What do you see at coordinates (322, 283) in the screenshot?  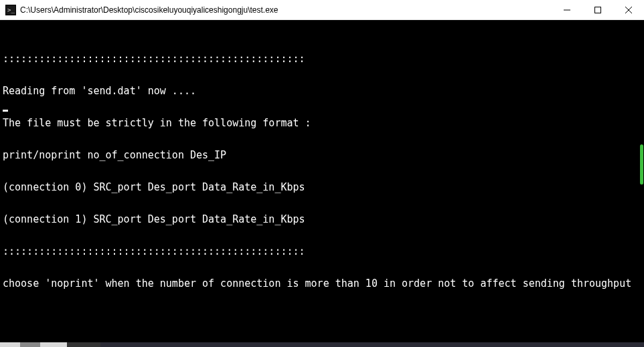 I see `console-line: choose 'noprint' when the number of conn…` at bounding box center [322, 283].